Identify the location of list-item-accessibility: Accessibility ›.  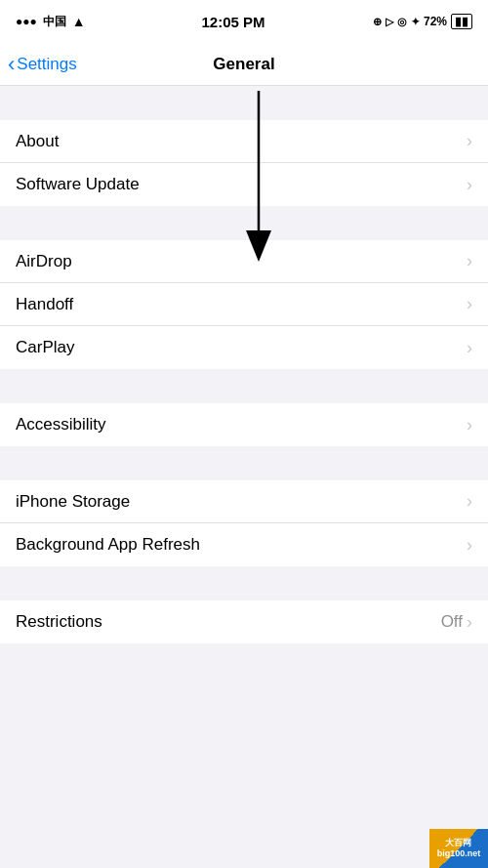
(244, 425).